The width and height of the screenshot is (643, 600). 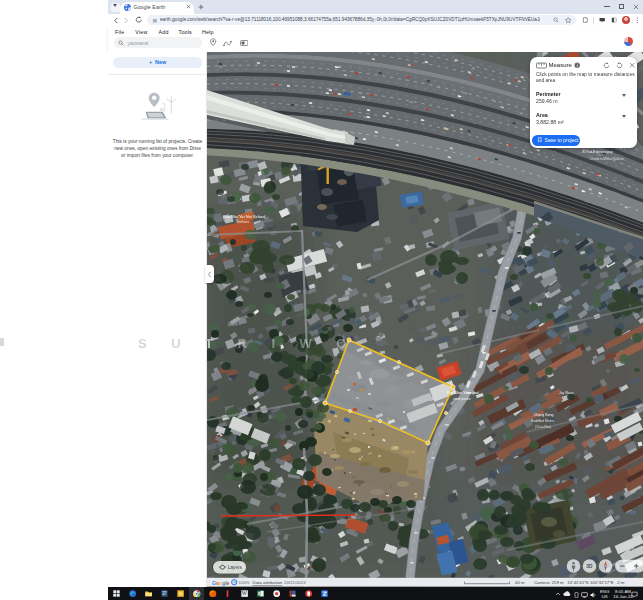 I want to click on svg-text: 40 m, so click(x=520, y=582).